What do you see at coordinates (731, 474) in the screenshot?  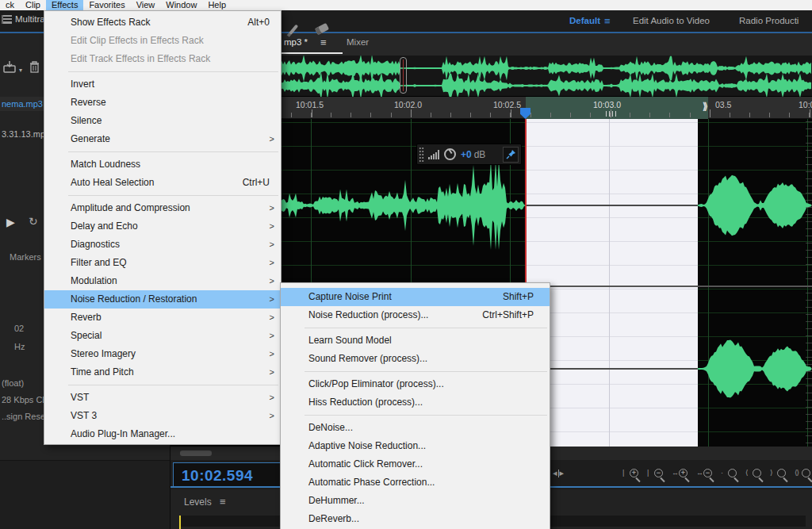 I see `zoom-selection-icon: ·` at bounding box center [731, 474].